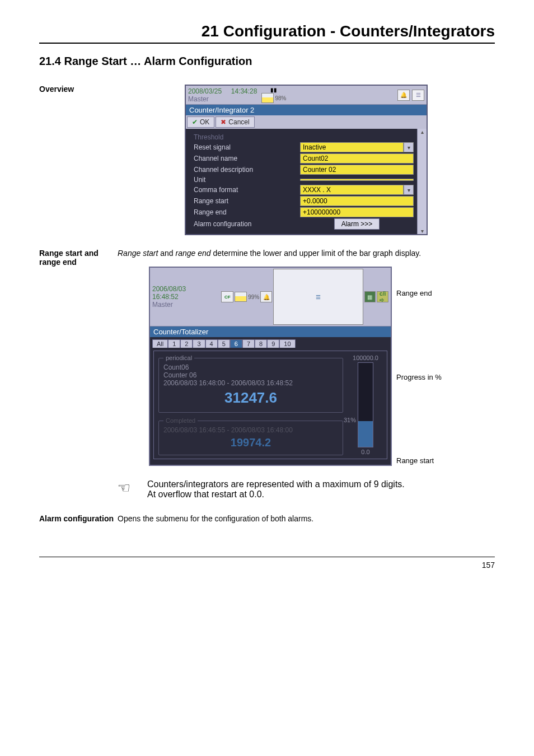 Image resolution: width=534 pixels, height=756 pixels. Describe the element at coordinates (247, 180) in the screenshot. I see `unit-label: Unit` at that location.